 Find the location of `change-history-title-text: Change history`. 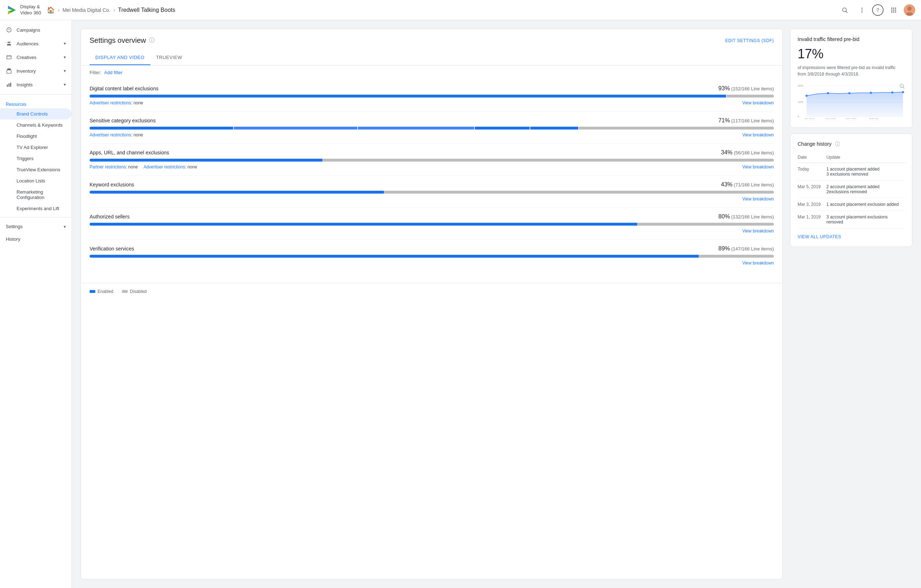

change-history-title-text: Change history is located at coordinates (815, 144).